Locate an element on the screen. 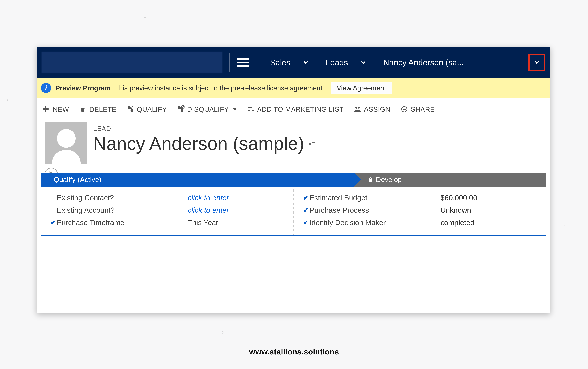  field-value: Unknown is located at coordinates (490, 210).